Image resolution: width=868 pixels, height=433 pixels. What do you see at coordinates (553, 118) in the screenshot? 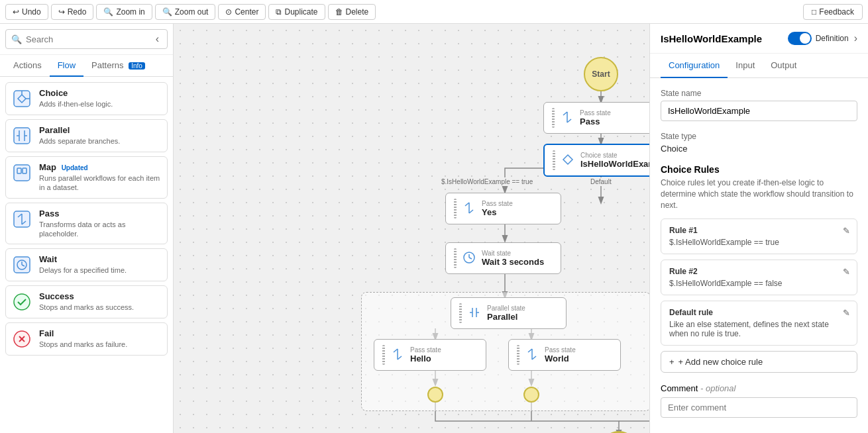
I see `drag-handle` at bounding box center [553, 118].